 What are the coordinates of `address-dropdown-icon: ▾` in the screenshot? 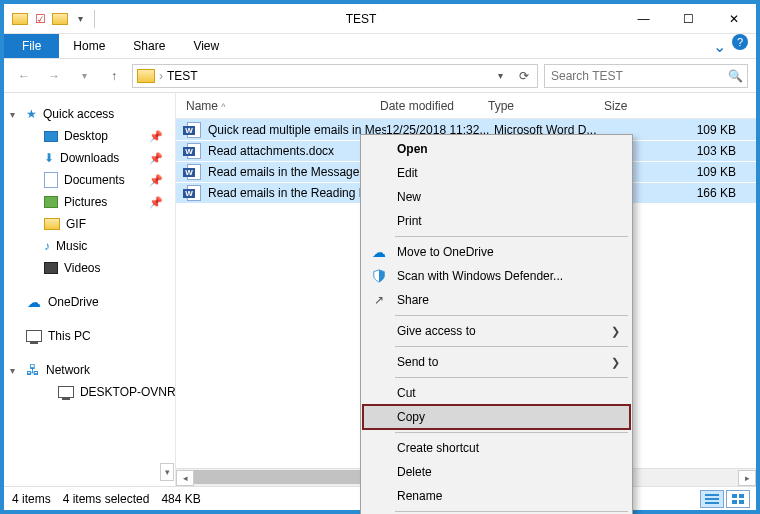 It's located at (500, 76).